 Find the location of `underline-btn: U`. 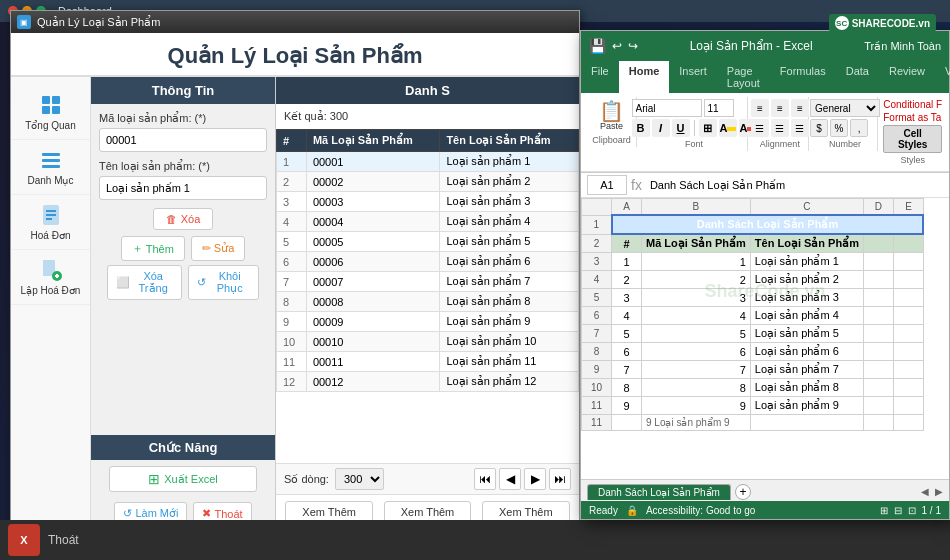

underline-btn: U is located at coordinates (681, 128).